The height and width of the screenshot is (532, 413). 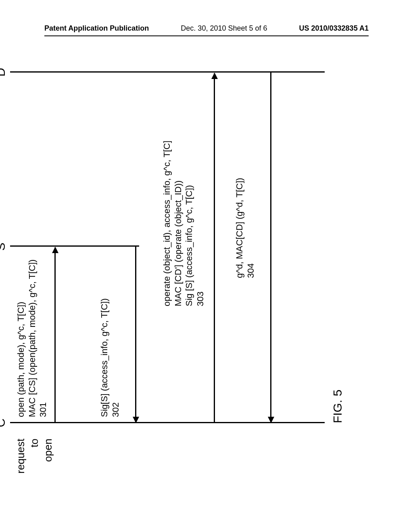 What do you see at coordinates (240, 228) in the screenshot?
I see `msg304-l1: g^d, MAC[CD] (g^d, T[C])` at bounding box center [240, 228].